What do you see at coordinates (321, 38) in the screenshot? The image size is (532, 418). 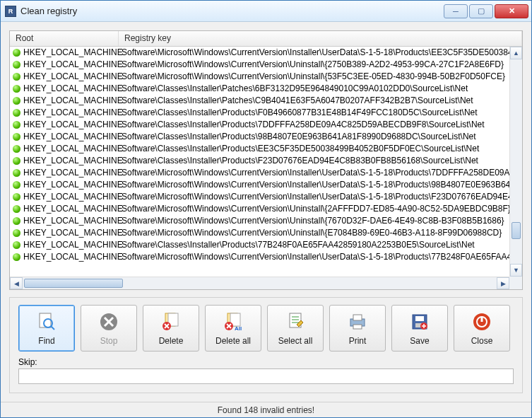 I see `column-key: Registry key` at bounding box center [321, 38].